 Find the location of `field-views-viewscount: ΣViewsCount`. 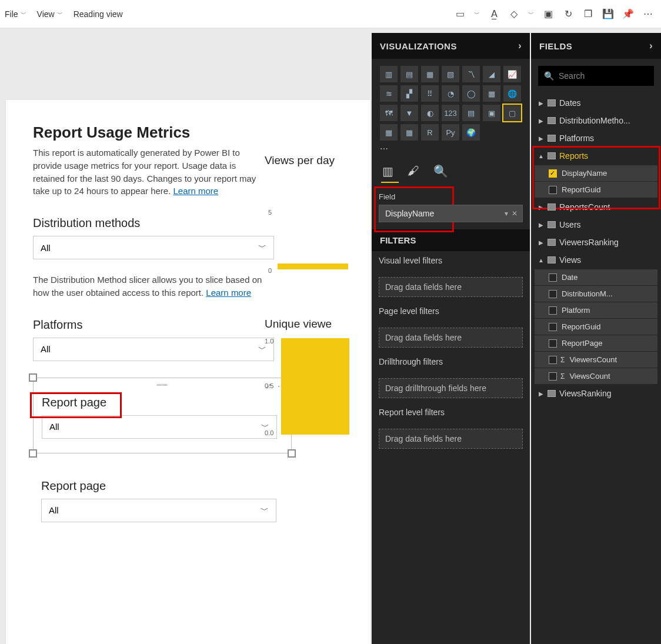

field-views-viewscount: ΣViewsCount is located at coordinates (596, 376).